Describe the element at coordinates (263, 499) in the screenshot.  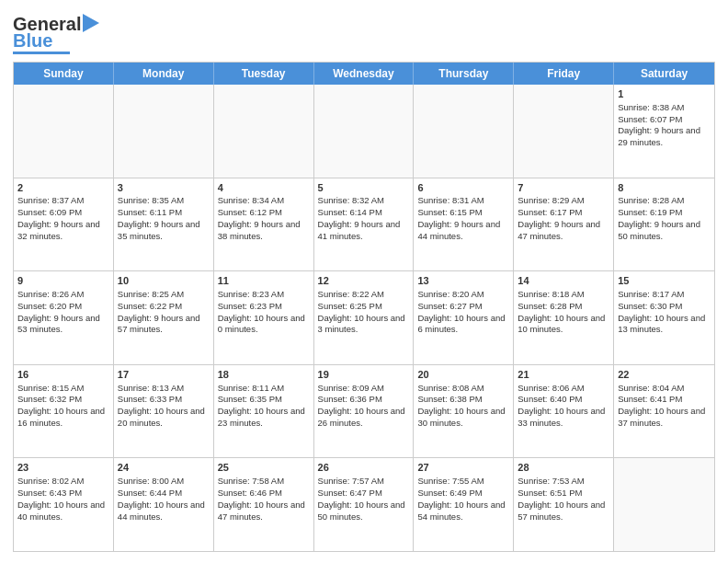
I see `day-info: Sunrise: 7:58 AM Sunset: 6:46 PM Dayligh…` at that location.